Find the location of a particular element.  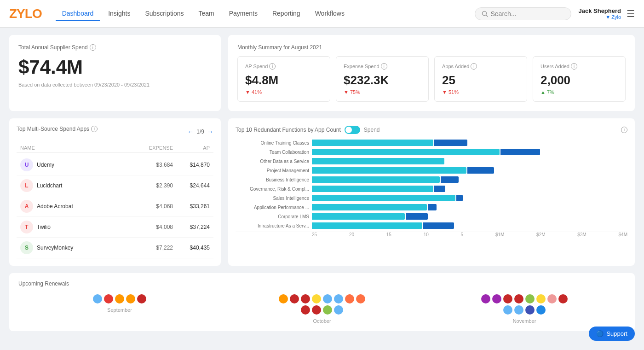

x-axis-label: $1M is located at coordinates (500, 235).